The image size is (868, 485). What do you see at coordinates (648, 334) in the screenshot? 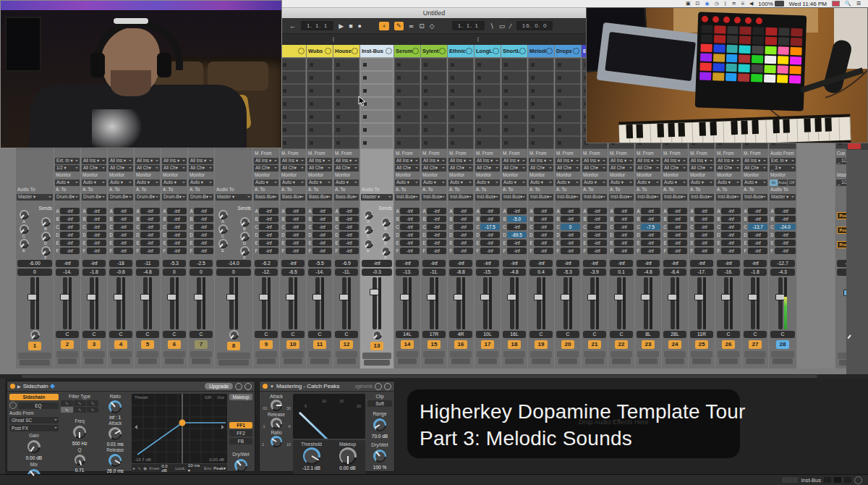
I see `pan-value: 8L` at bounding box center [648, 334].